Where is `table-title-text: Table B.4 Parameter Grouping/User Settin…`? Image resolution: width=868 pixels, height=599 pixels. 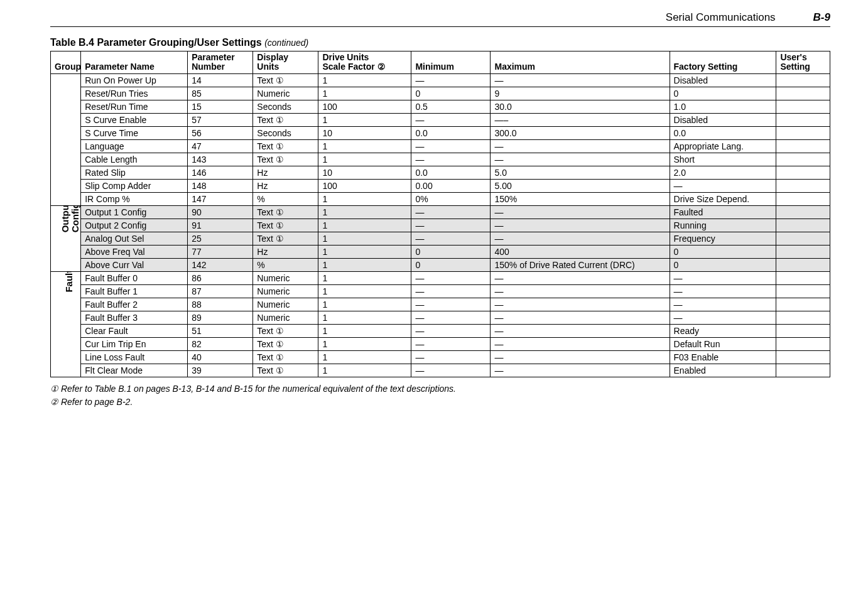
table-title-text: Table B.4 Parameter Grouping/User Settin… is located at coordinates (156, 43).